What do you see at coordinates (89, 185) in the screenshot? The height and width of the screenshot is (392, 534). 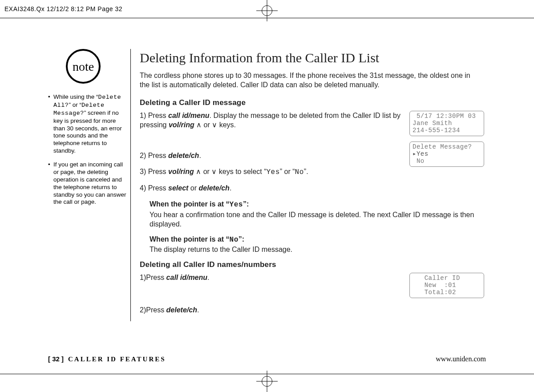 I see `note-sidebar: note • While using the “Delete All?” or …` at bounding box center [89, 185].